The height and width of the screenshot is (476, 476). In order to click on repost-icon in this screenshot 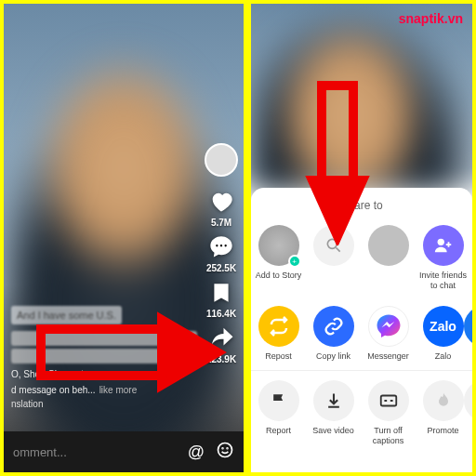, I will do `click(279, 326)`.